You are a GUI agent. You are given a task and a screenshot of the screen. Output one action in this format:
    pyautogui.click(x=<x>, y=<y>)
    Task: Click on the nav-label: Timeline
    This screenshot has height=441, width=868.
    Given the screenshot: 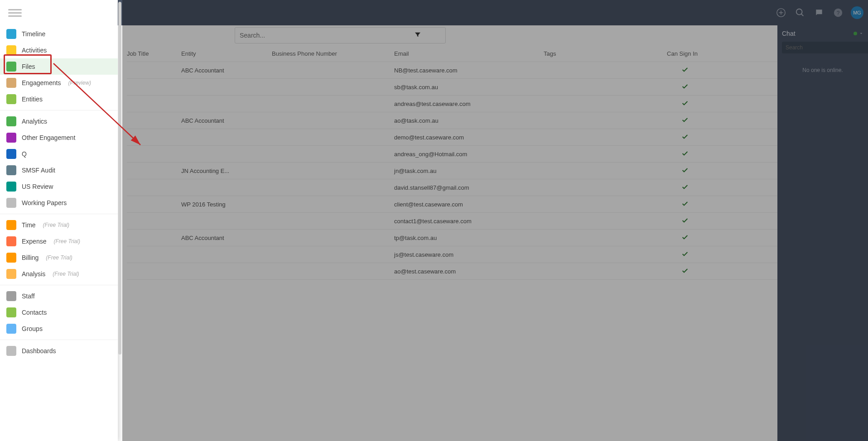 What is the action you would take?
    pyautogui.click(x=34, y=34)
    